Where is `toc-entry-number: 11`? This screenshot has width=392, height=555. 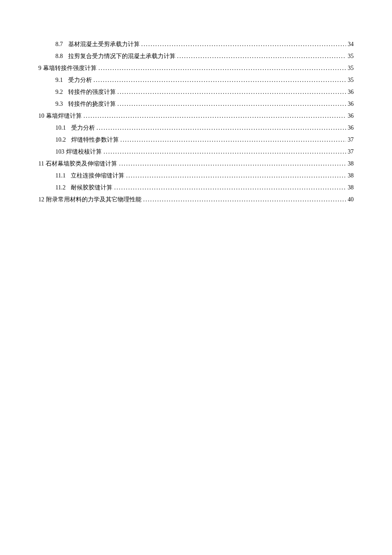
toc-entry-number: 11 is located at coordinates (41, 164).